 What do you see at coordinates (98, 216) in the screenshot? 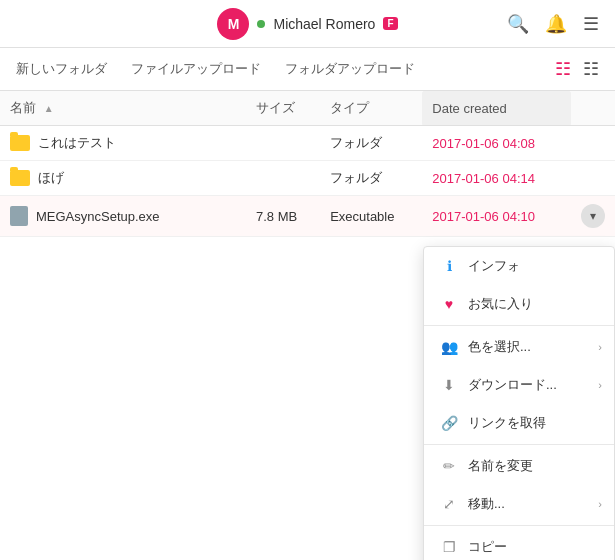
I see `file-name: MEGAsyncSetup.exe` at bounding box center [98, 216].